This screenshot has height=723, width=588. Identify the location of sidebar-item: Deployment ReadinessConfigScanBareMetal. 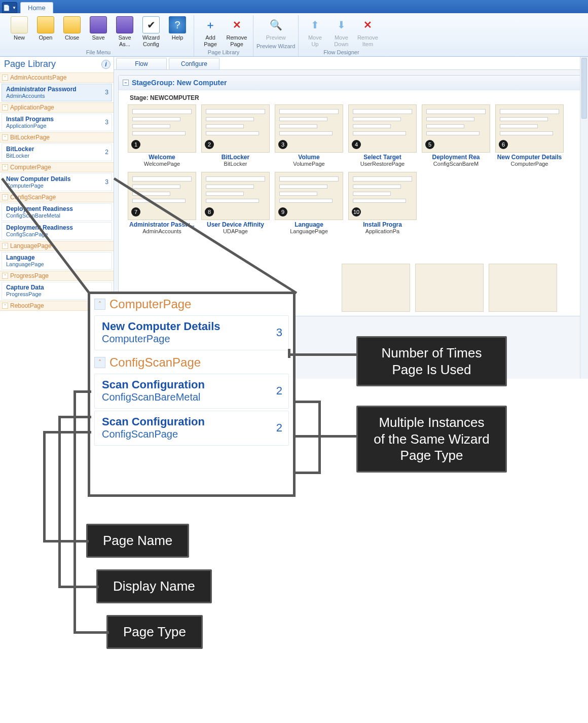
(57, 212).